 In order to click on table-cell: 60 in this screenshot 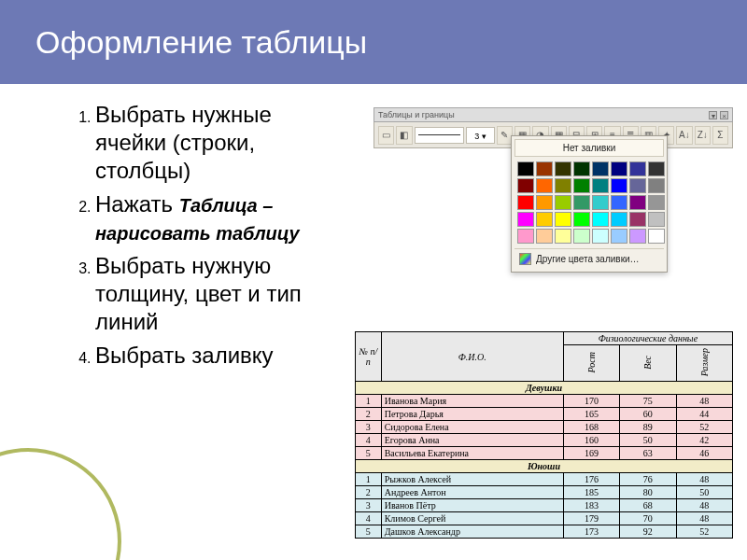, I will do `click(648, 414)`.